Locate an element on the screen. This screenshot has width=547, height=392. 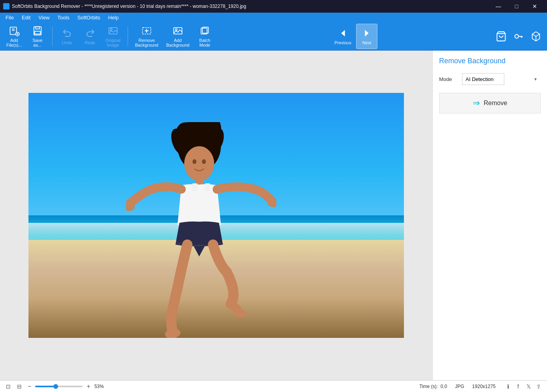
remove-arrow-icon: ⇒ is located at coordinates (476, 103).